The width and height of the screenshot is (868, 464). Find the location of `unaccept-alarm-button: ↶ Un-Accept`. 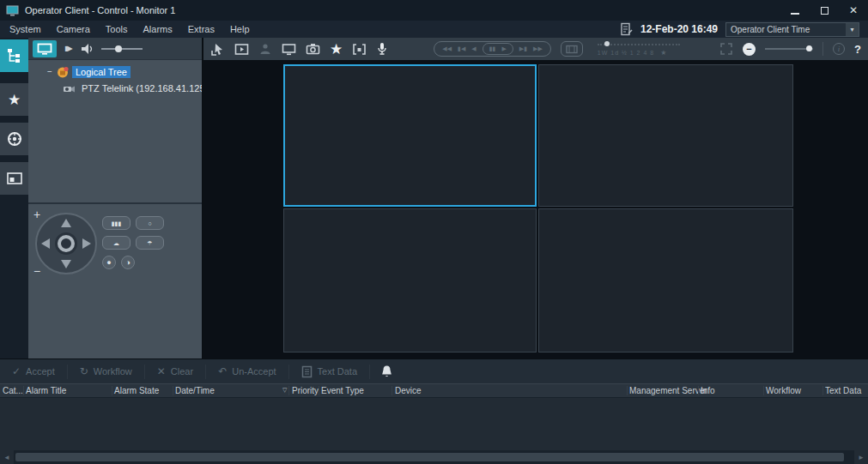

unaccept-alarm-button: ↶ Un-Accept is located at coordinates (247, 372).